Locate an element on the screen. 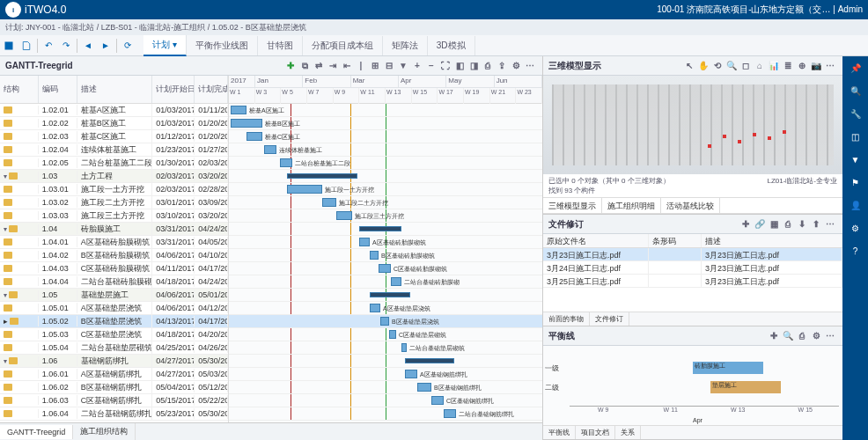  table-row: 1.06.01A区基础钢筋绑扎04/27/201705/03/2017 is located at coordinates (114, 375).